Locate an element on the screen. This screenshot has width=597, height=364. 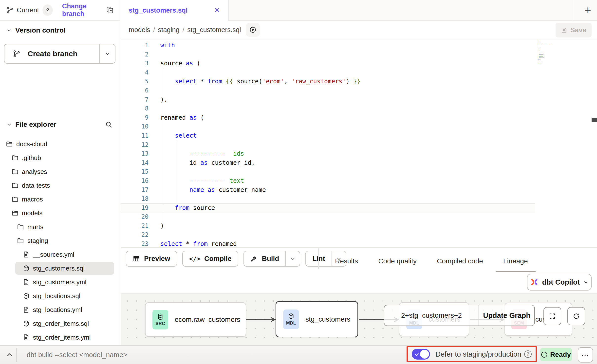
code-text: ), is located at coordinates (158, 100).